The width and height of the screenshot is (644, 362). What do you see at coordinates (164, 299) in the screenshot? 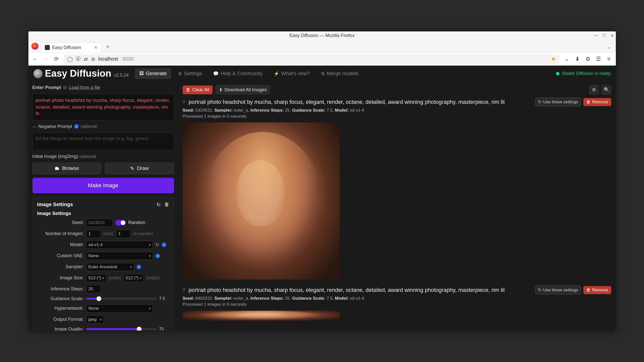
I see `guidance-value: 7.5` at bounding box center [164, 299].